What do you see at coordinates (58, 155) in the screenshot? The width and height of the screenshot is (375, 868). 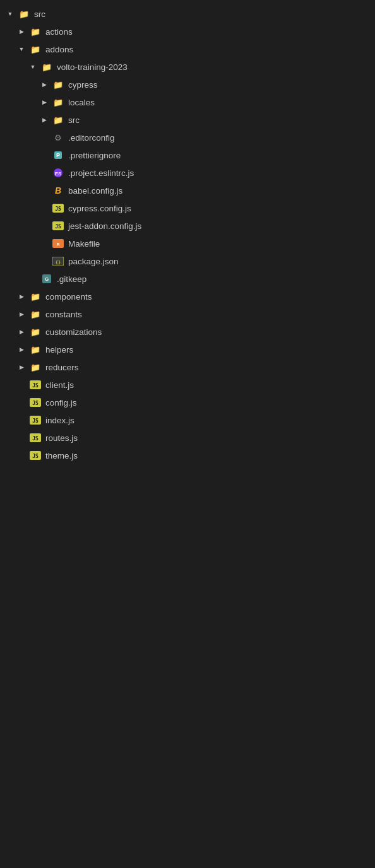 I see `prettier-icon: P` at bounding box center [58, 155].